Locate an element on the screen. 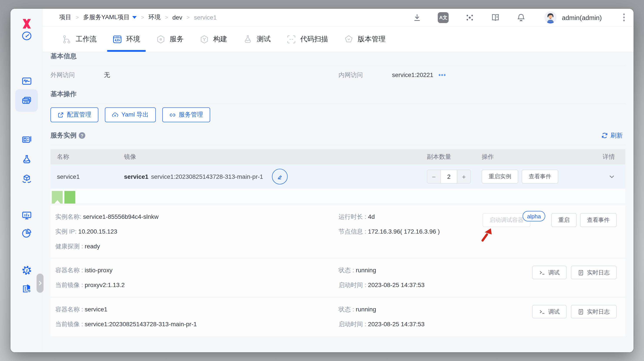 The height and width of the screenshot is (361, 644). collapse-row-button is located at coordinates (605, 177).